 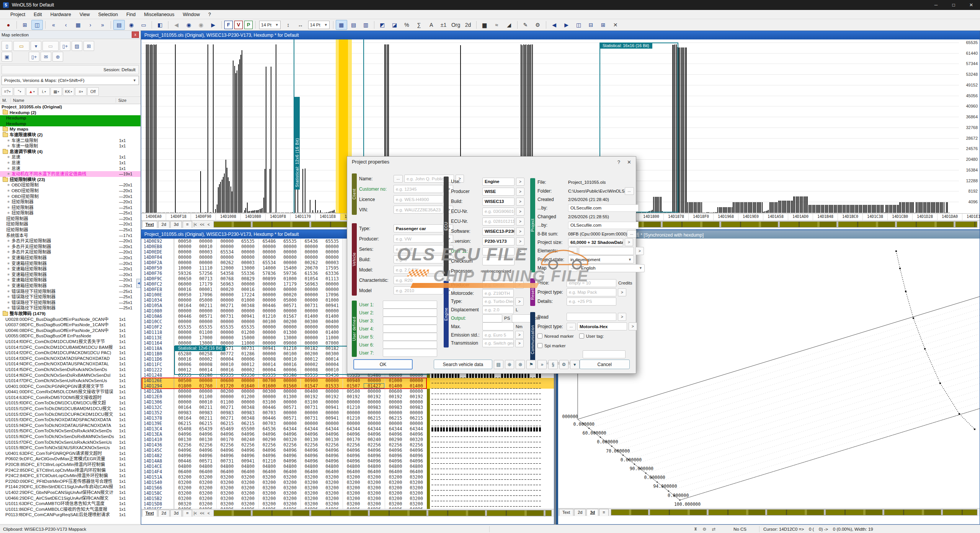 I want to click on dialog-help-icon: ?, so click(x=619, y=162).